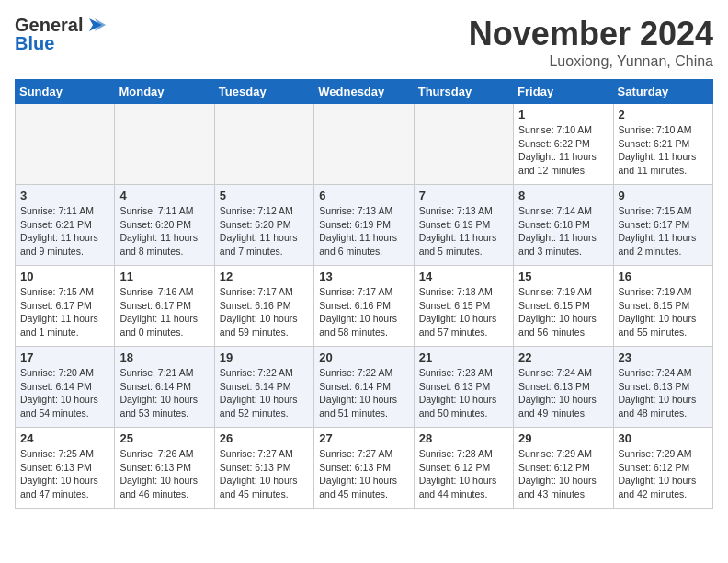 This screenshot has height=563, width=728. Describe the element at coordinates (591, 62) in the screenshot. I see `location: Luoxiong, Yunnan, China` at that location.